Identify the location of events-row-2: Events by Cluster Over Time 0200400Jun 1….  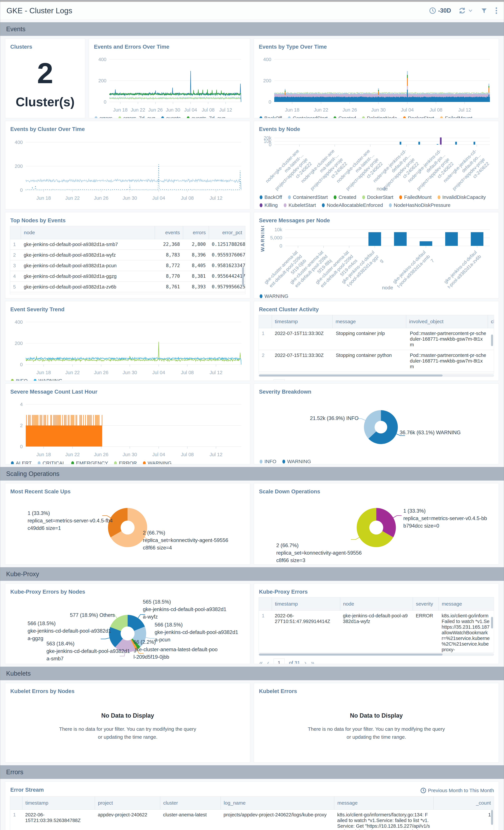
(252, 165).